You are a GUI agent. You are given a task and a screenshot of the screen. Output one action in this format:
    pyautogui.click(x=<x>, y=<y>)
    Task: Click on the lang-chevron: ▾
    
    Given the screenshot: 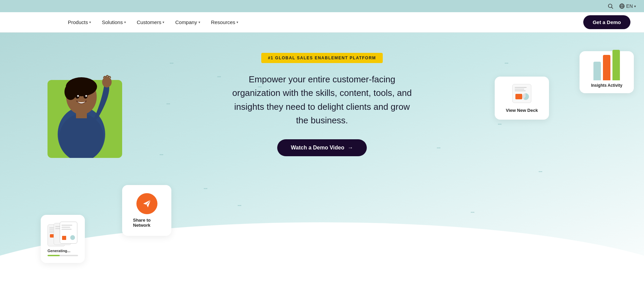 What is the action you would take?
    pyautogui.click(x=635, y=6)
    